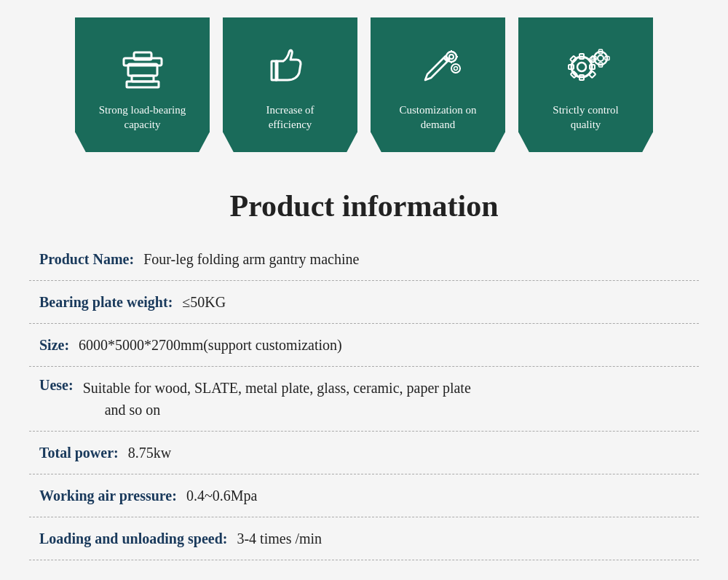  What do you see at coordinates (220, 496) in the screenshot?
I see `value-air-pressure: 0.4~0.6Mpa` at bounding box center [220, 496].